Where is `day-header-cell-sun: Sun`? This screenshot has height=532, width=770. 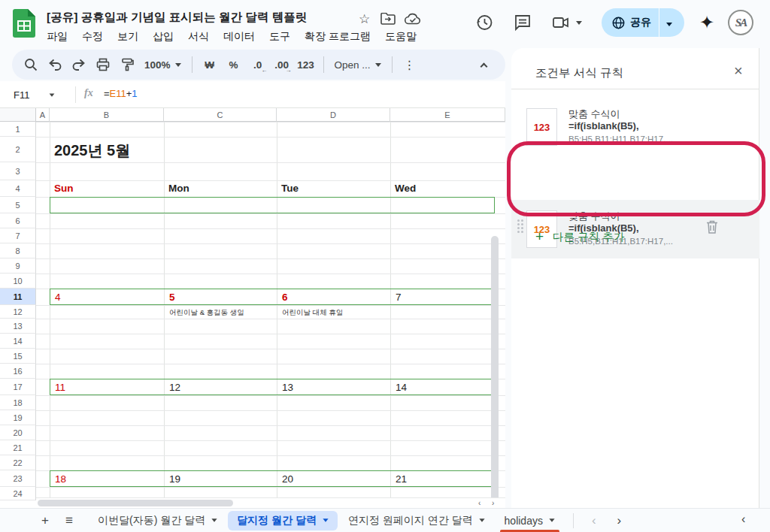 day-header-cell-sun: Sun is located at coordinates (64, 188).